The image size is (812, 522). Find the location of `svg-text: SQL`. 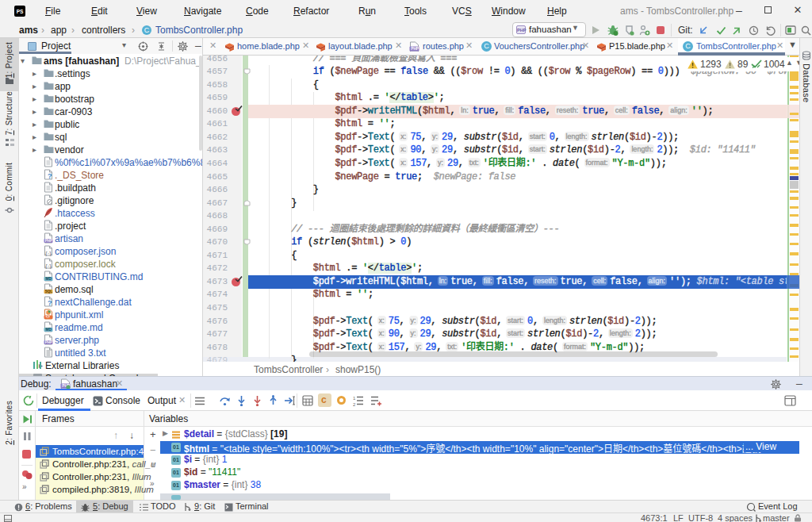

svg-text: SQL is located at coordinates (49, 292).